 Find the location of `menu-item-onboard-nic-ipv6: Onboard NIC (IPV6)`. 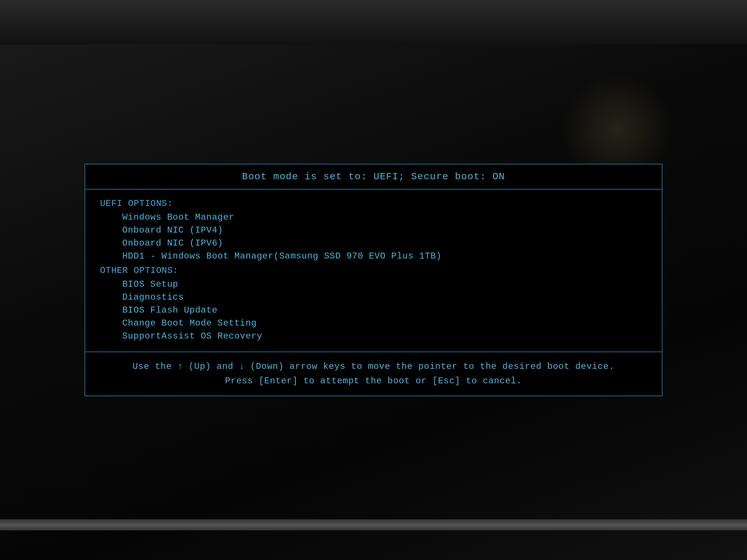

menu-item-onboard-nic-ipv6: Onboard NIC (IPV6) is located at coordinates (374, 243).